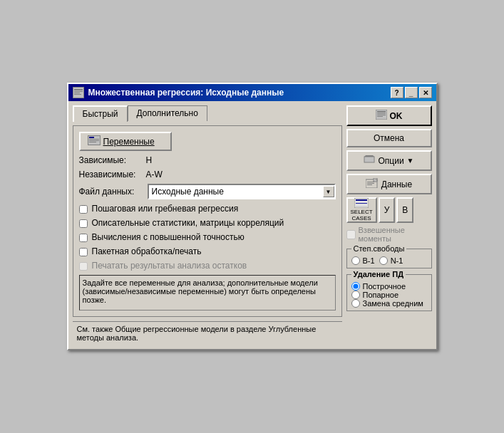 This screenshot has height=433, width=504. What do you see at coordinates (389, 138) in the screenshot?
I see `cancel-label: Отмена` at bounding box center [389, 138].